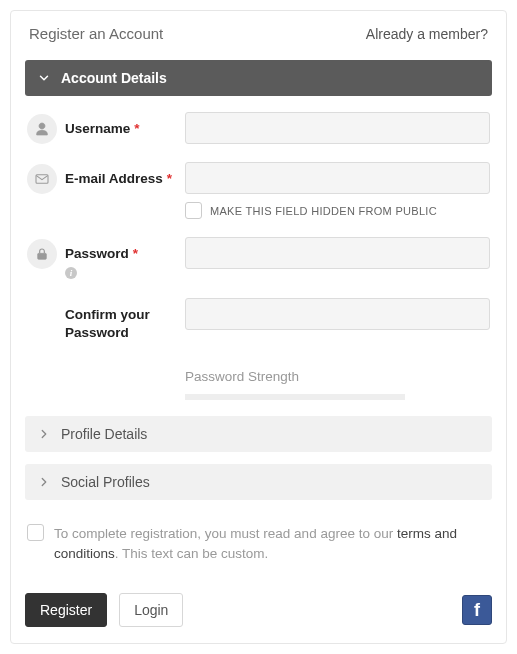 The height and width of the screenshot is (654, 517). I want to click on terms-row: To complete registration, you must read …, so click(258, 540).